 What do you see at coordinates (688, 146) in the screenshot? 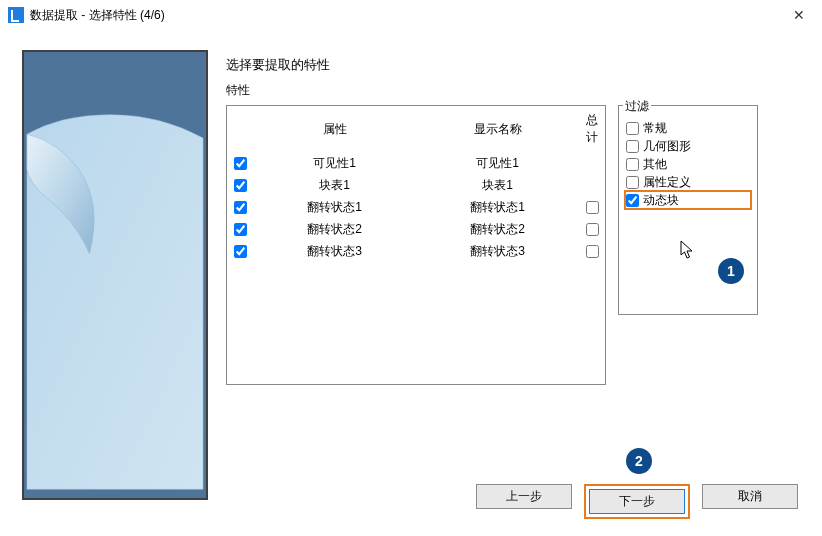
I see `filter-item: 几何图形` at bounding box center [688, 146].